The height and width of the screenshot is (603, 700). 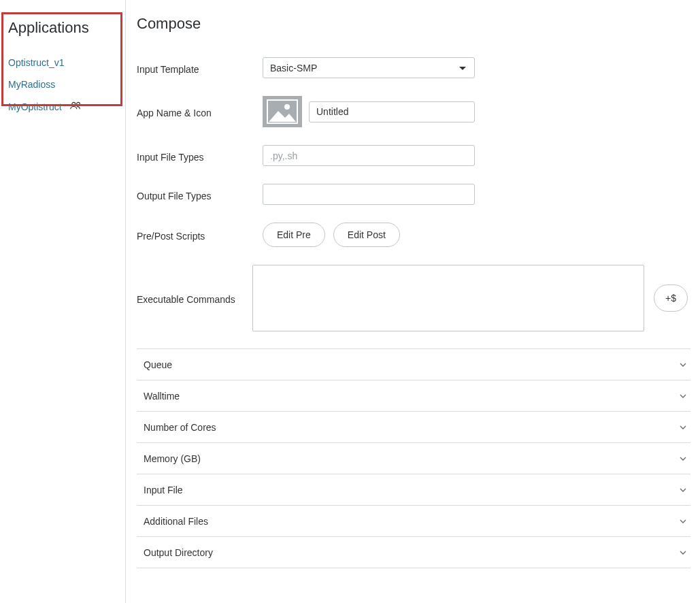 What do you see at coordinates (200, 195) in the screenshot?
I see `label-output-file-types: Output File Types` at bounding box center [200, 195].